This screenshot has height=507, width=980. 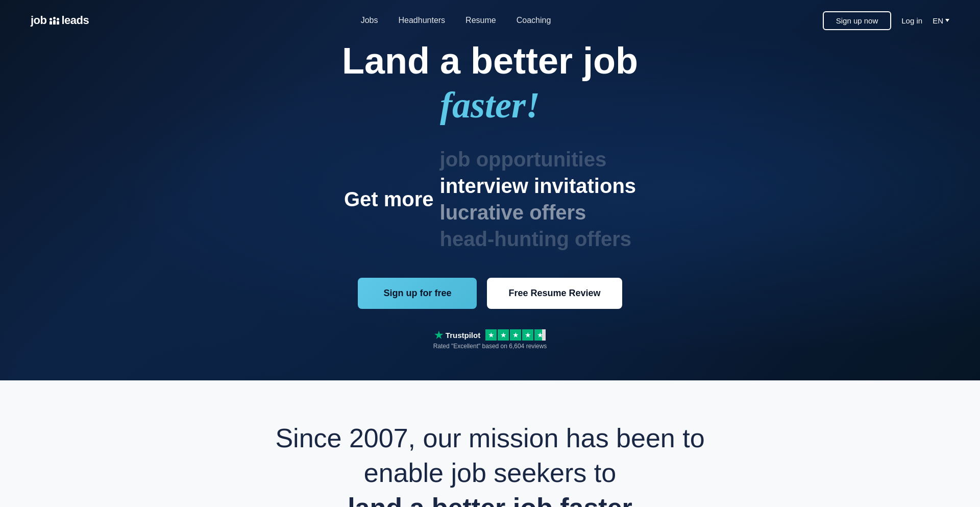 What do you see at coordinates (422, 20) in the screenshot?
I see `nav-link-headhunters: Headhunters` at bounding box center [422, 20].